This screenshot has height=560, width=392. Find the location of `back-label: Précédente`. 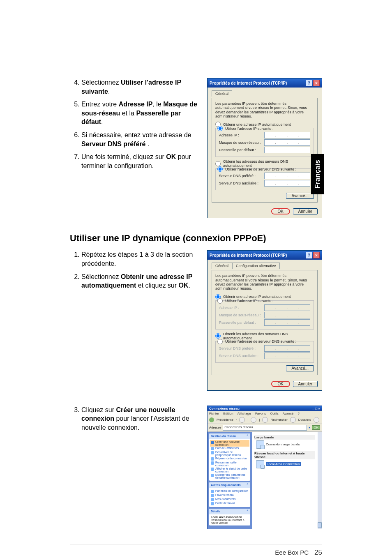

back-label: Précédente is located at coordinates (225, 420).